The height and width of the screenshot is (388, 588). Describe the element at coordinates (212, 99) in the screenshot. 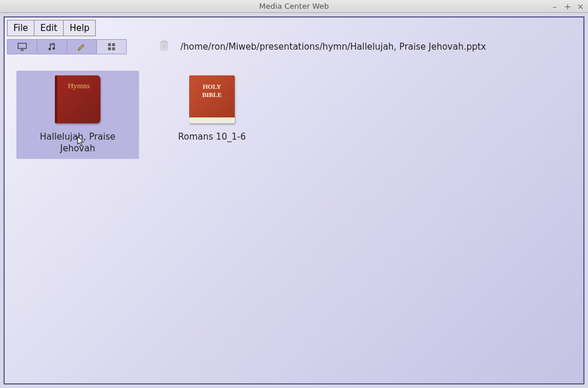

I see `bible-book-icon` at that location.